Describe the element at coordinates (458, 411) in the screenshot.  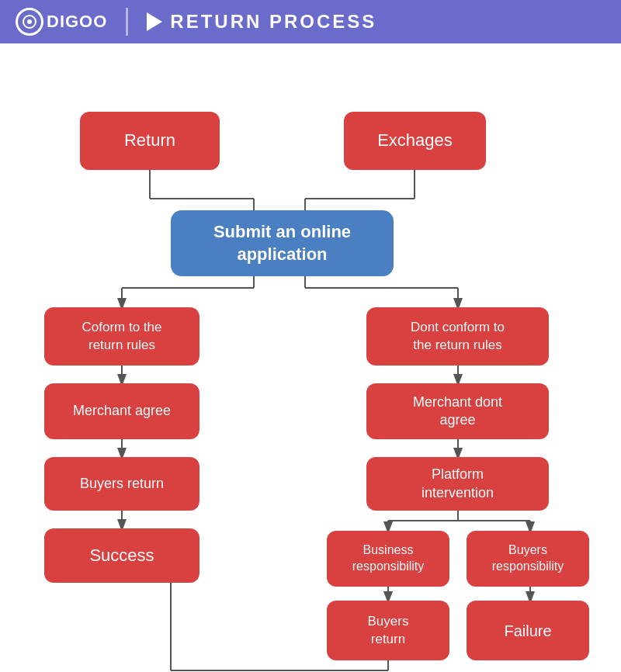
I see `merchant-dont-box: Merchant dont agree` at that location.